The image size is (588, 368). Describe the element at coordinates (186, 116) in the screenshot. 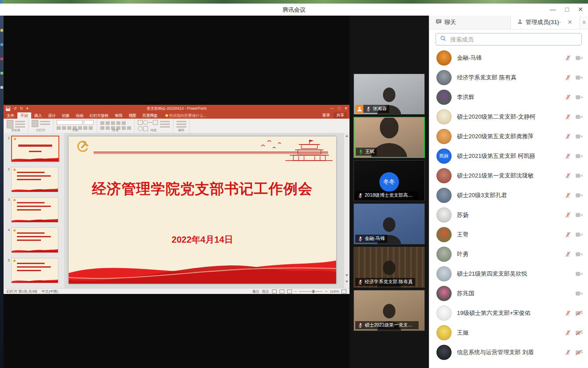

I see `tell-me-box: 告诉我你想要做什么...` at that location.